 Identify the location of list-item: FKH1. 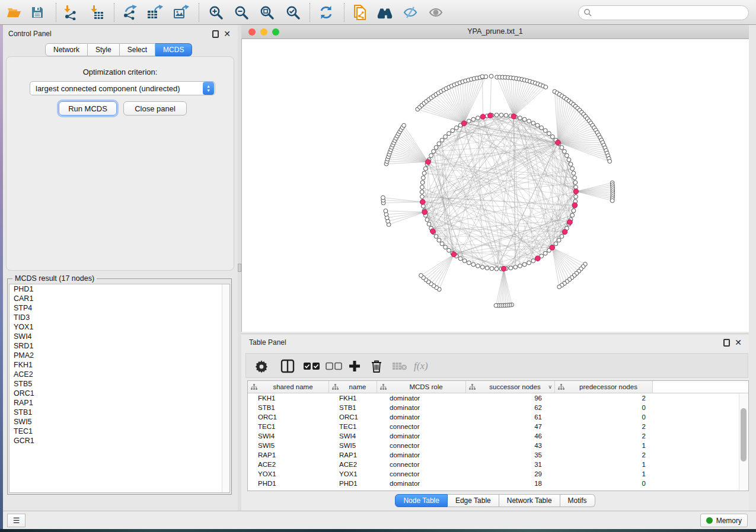
(120, 365).